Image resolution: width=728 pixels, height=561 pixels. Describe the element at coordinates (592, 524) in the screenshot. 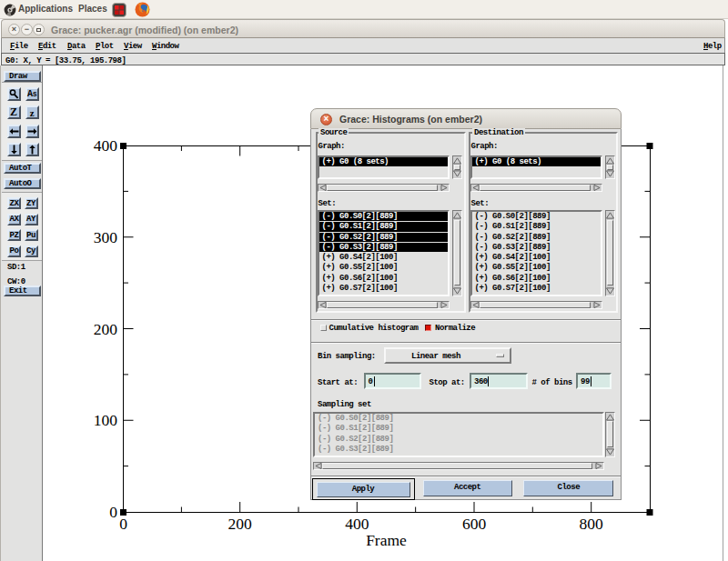

I see `svg-text: 800` at that location.